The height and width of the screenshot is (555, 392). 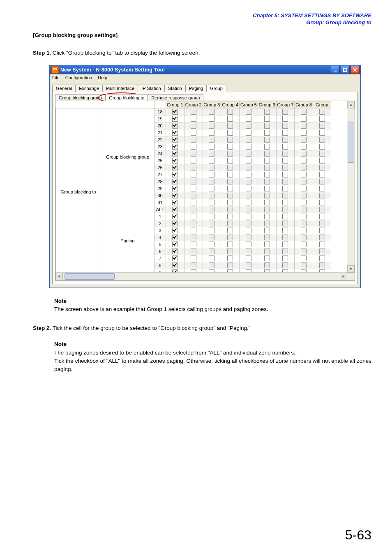 I want to click on tab-ip-station: IP Station, so click(x=151, y=88).